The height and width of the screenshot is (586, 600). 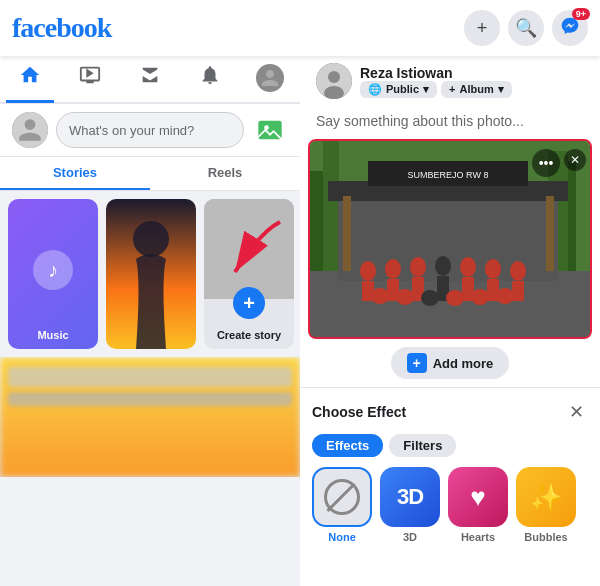 I want to click on photo-upload-button, so click(x=270, y=130).